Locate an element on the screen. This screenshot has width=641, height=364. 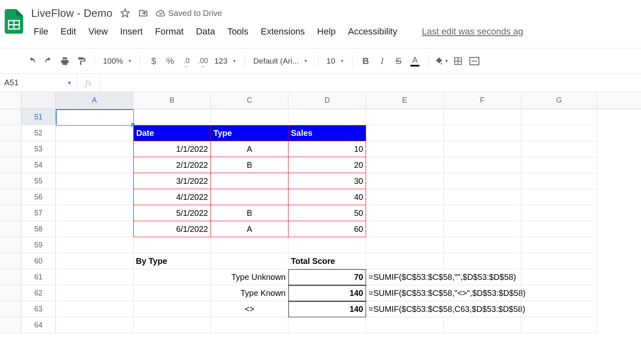
cell-a51 is located at coordinates (94, 117).